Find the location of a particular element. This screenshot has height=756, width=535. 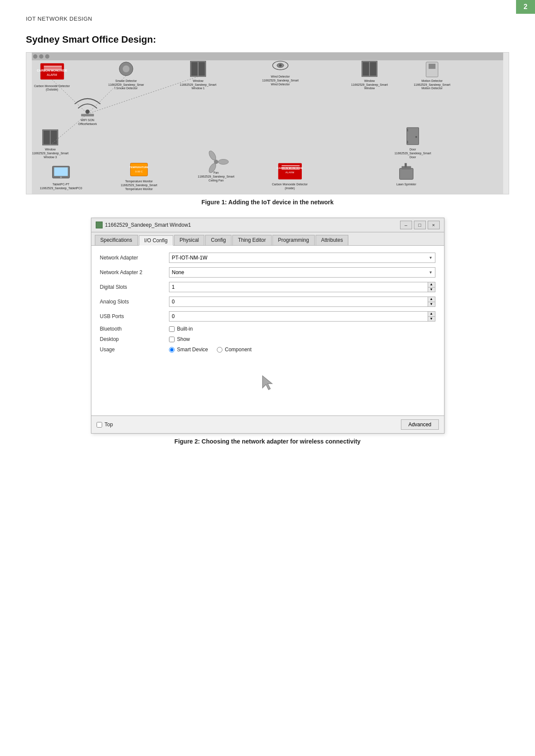

bluetooth-checkbox is located at coordinates (172, 329).